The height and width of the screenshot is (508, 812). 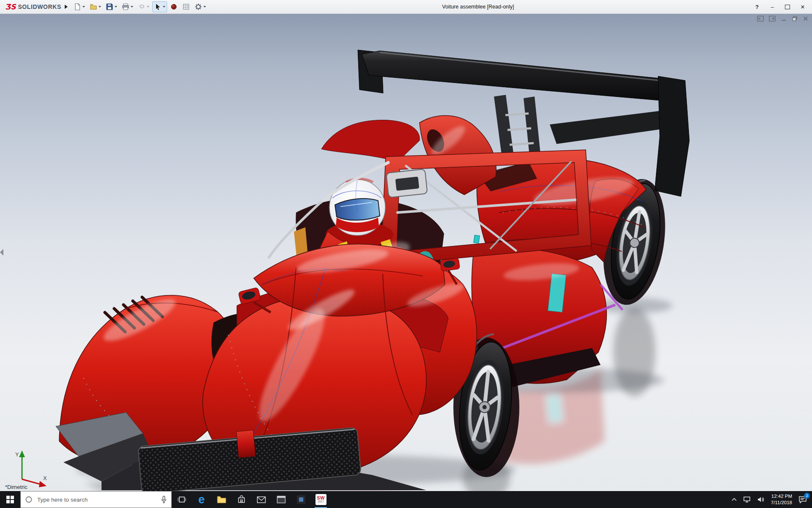 What do you see at coordinates (2, 252) in the screenshot?
I see `panel-collapse-arrow` at bounding box center [2, 252].